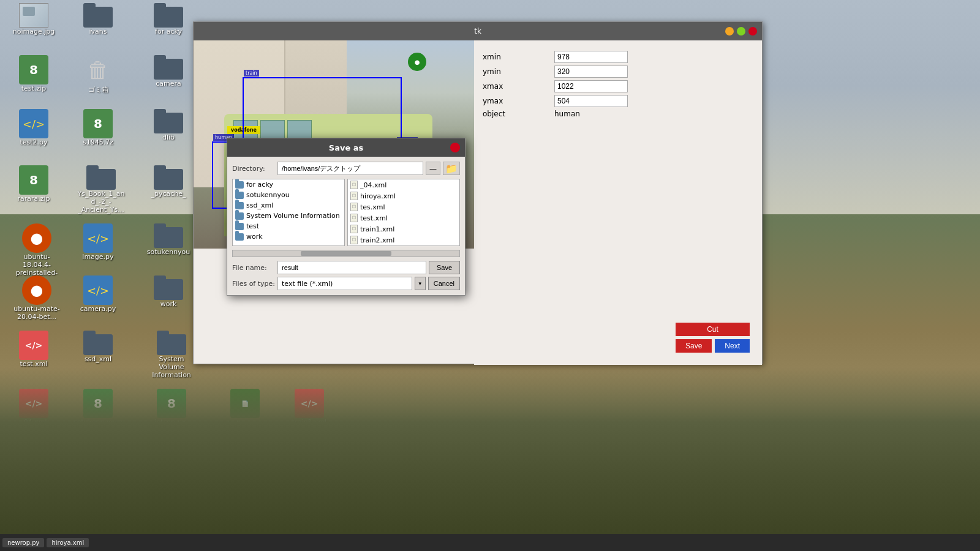 The width and height of the screenshot is (980, 551). Describe the element at coordinates (753, 31) in the screenshot. I see `close-button` at that location.